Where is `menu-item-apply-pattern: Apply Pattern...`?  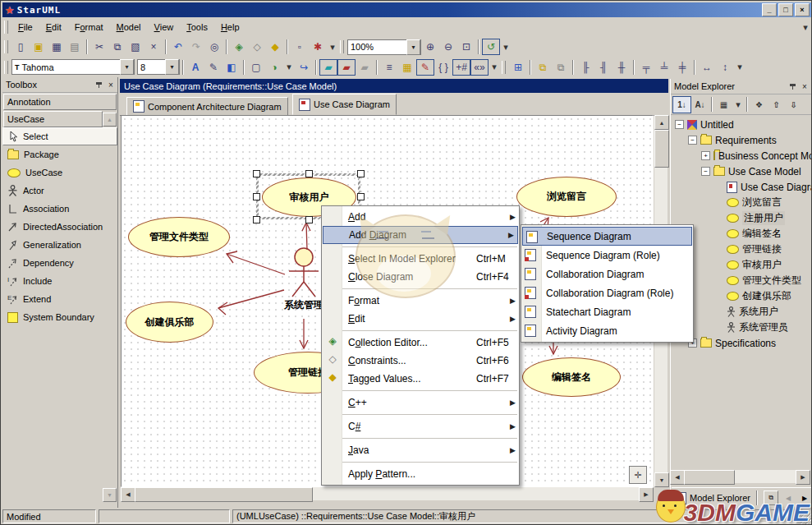
menu-item-apply-pattern: Apply Pattern... is located at coordinates (420, 474).